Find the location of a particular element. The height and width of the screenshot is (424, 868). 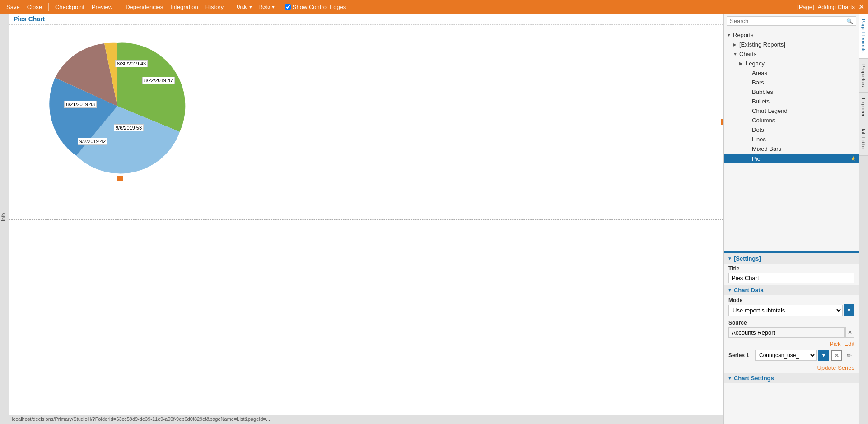

page-label: [Page] is located at coordinates (806, 7).